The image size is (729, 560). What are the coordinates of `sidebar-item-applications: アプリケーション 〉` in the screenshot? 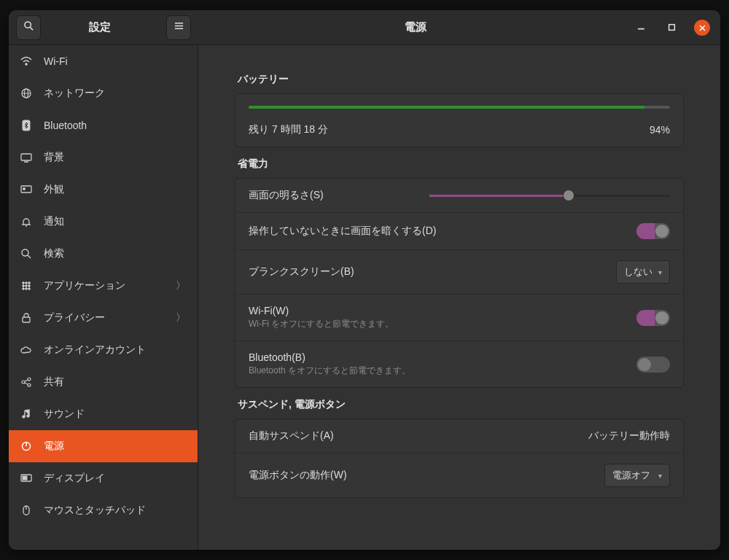 It's located at (104, 286).